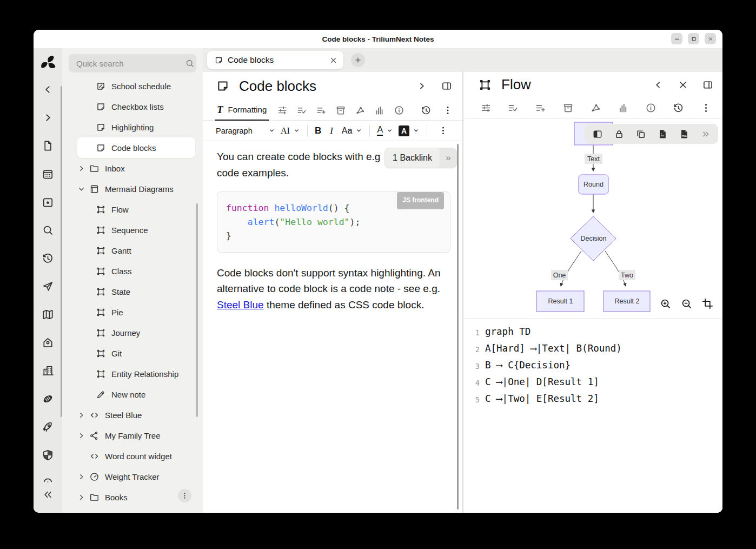 The width and height of the screenshot is (756, 549). Describe the element at coordinates (136, 333) in the screenshot. I see `tree-item-journey: Journey` at that location.